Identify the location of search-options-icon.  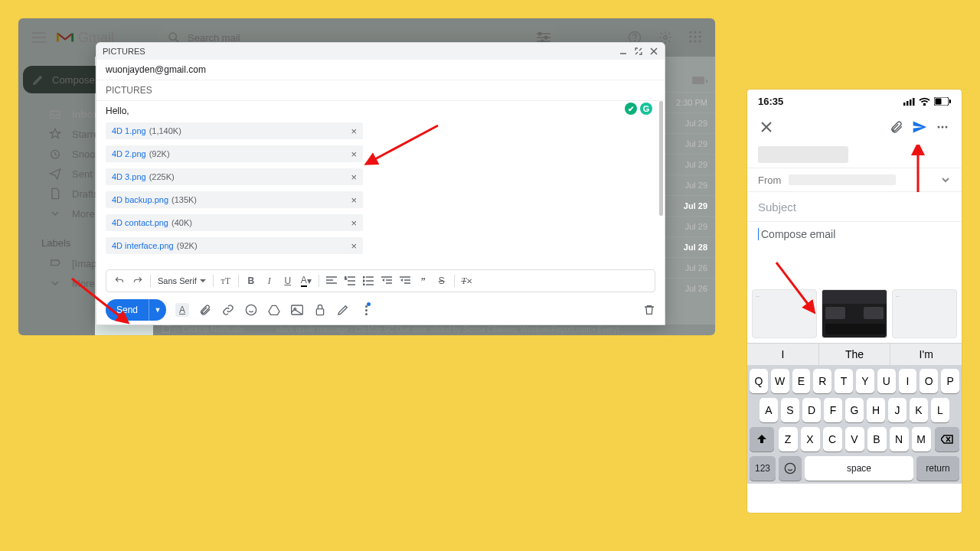
(544, 37).